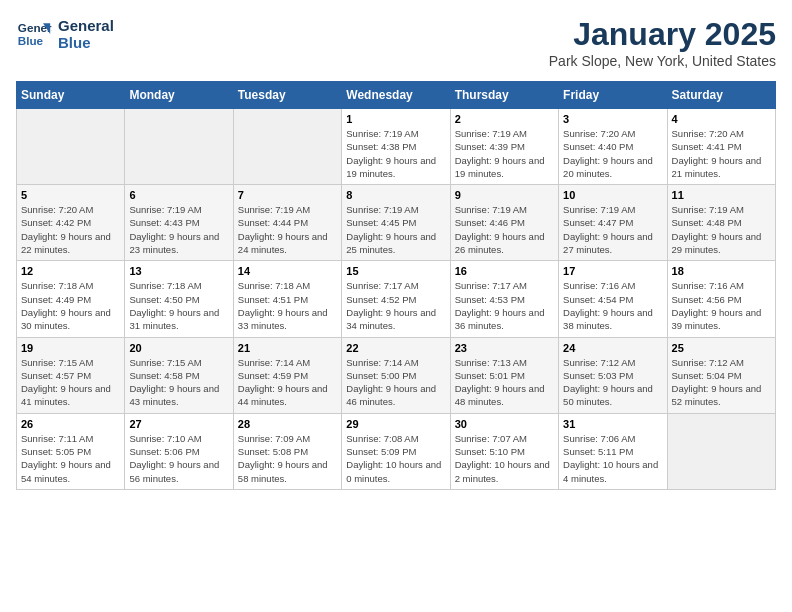  Describe the element at coordinates (178, 452) in the screenshot. I see `cell-sunset: Sunset: 5:06 PM` at that location.